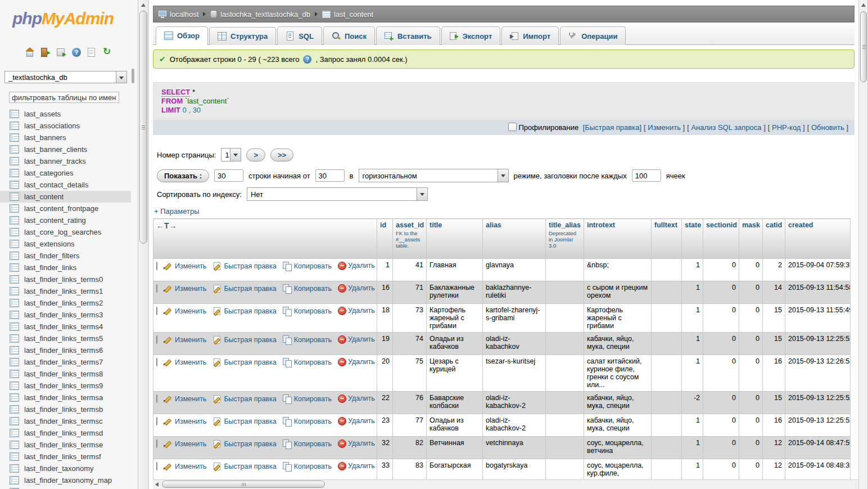 This screenshot has width=868, height=489. What do you see at coordinates (133, 76) in the screenshot?
I see `resize-handle` at bounding box center [133, 76].